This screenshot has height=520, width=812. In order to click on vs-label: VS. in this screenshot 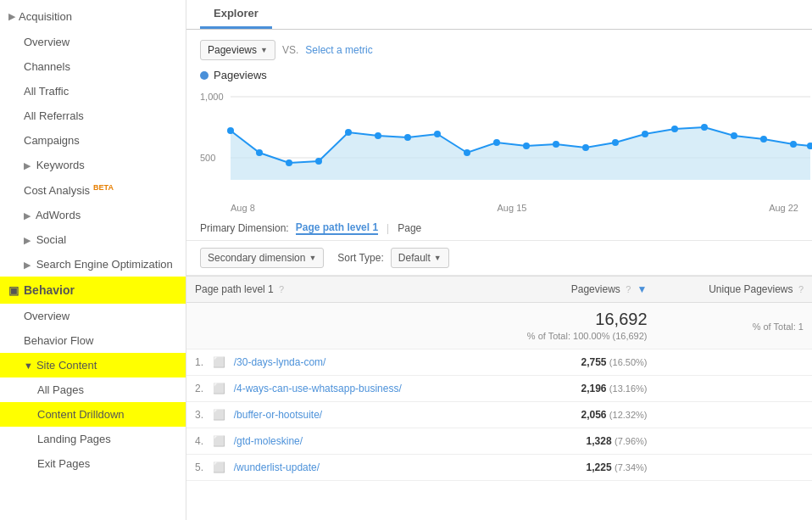, I will do `click(290, 50)`.